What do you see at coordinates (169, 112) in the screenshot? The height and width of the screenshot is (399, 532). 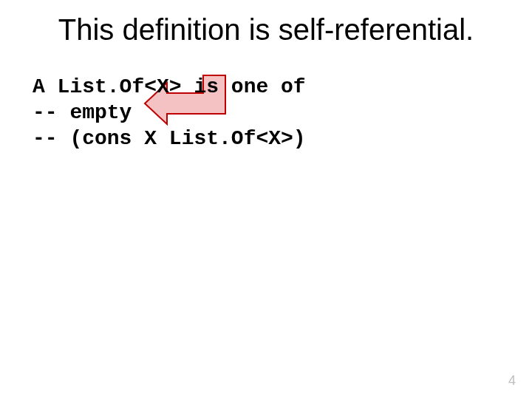 I see `code-block: A List.Of<X> is one of -- empty -- (cons…` at bounding box center [169, 112].